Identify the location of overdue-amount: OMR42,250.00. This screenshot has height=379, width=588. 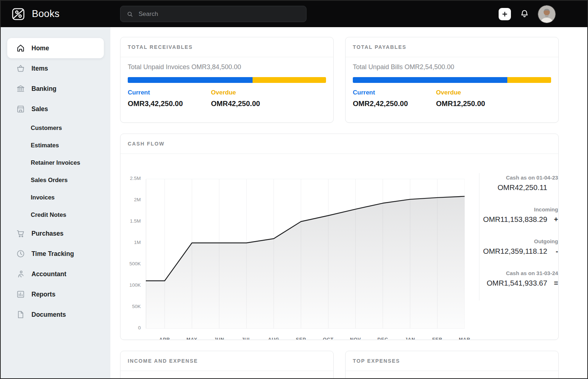
(253, 104).